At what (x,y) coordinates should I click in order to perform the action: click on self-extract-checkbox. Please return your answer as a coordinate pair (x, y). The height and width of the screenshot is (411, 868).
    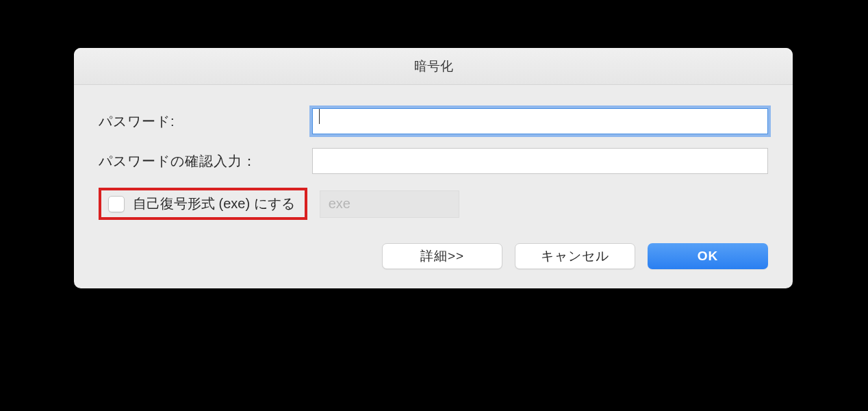
    Looking at the image, I should click on (116, 204).